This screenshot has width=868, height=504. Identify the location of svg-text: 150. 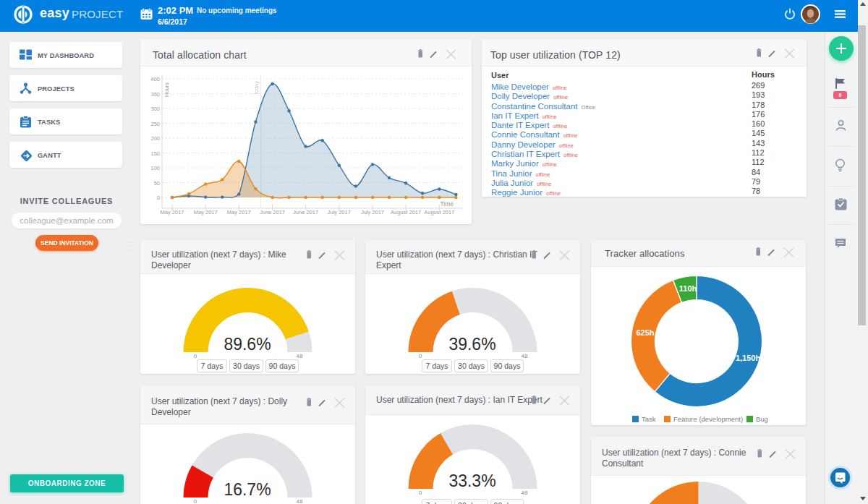
(155, 153).